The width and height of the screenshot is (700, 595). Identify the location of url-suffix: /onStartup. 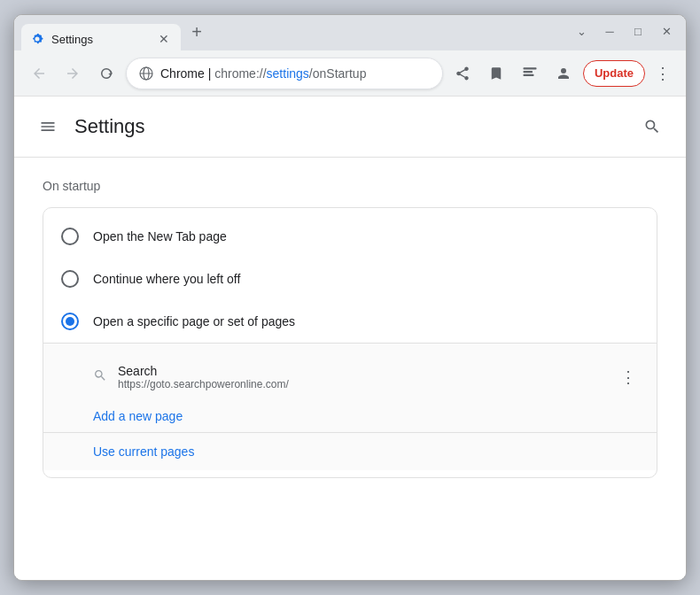
(338, 73).